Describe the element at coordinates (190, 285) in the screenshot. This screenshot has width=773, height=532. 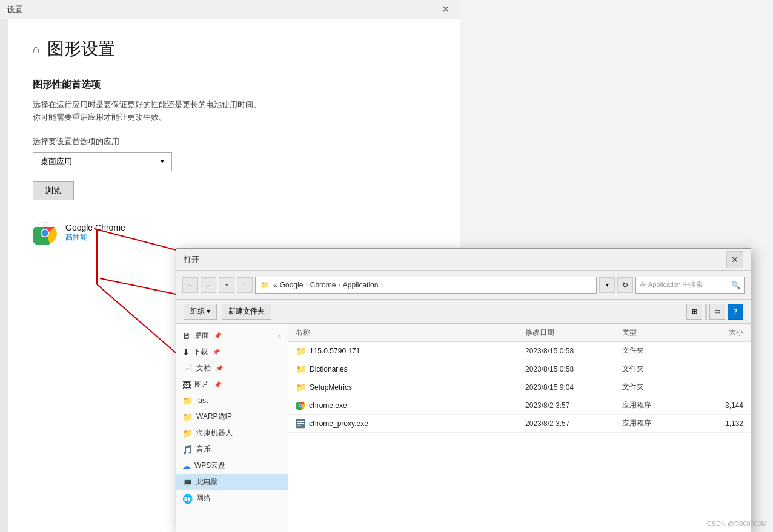
I see `back-button: ←` at that location.